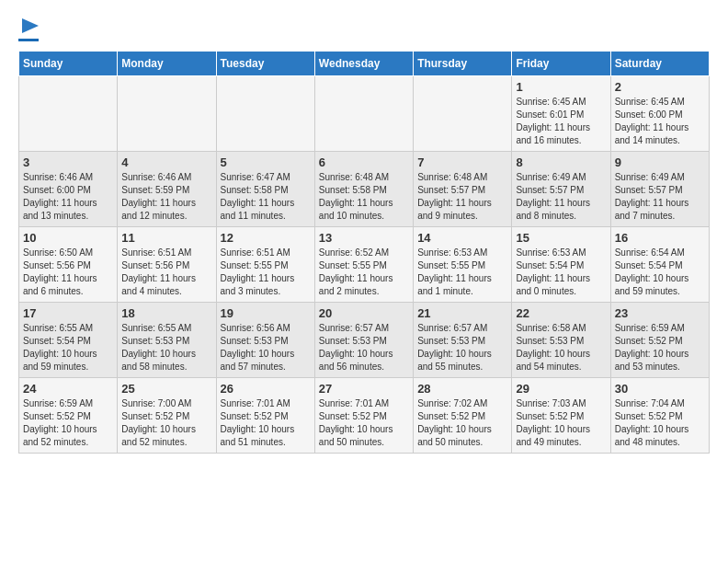 This screenshot has width=728, height=563. Describe the element at coordinates (364, 340) in the screenshot. I see `calendar-week-row: 17Sunrise: 6:55 AM Sunset: 5:54 PM Dayli…` at that location.